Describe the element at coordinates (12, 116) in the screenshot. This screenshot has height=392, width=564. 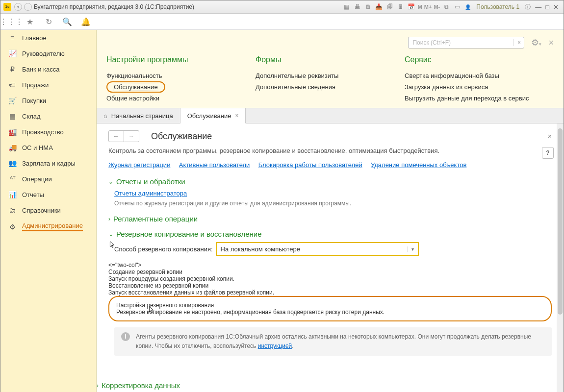
I see `boxes-icon: ▦` at that location.